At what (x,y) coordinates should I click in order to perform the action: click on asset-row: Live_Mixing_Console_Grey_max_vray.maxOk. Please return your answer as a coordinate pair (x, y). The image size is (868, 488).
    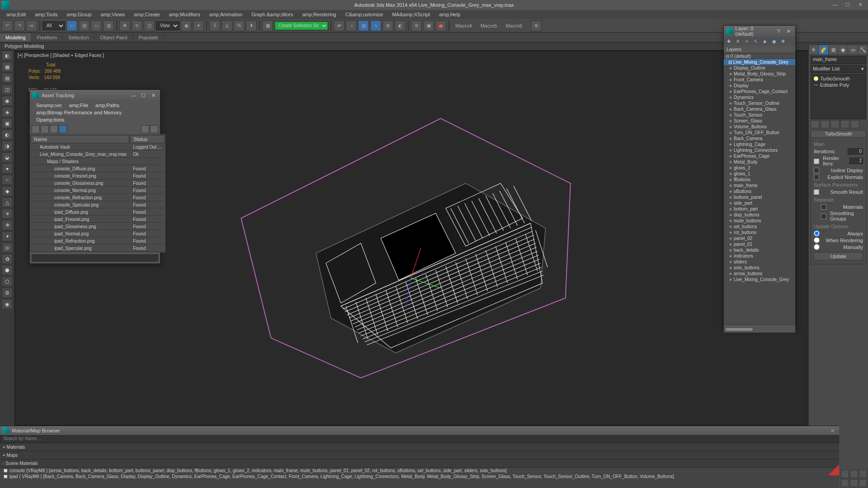
    Looking at the image, I should click on (98, 155).